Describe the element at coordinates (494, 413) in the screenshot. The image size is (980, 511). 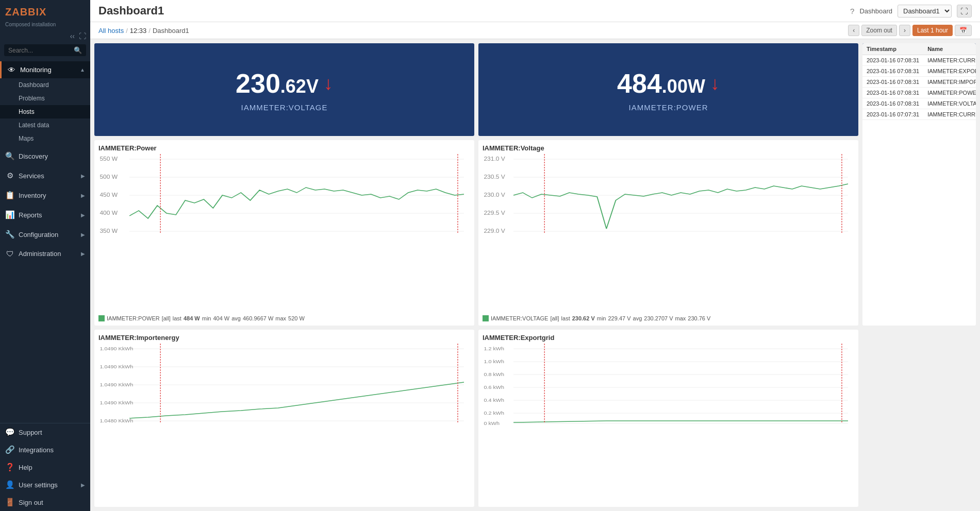
I see `svg-text: 0.2 kWh` at that location.